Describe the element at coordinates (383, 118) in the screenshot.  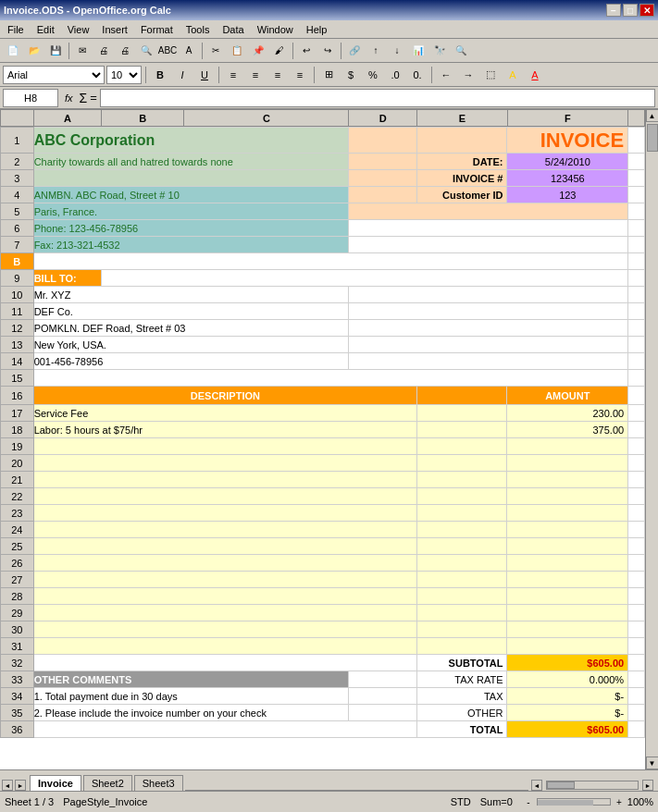
I see `col-header-d: D` at that location.